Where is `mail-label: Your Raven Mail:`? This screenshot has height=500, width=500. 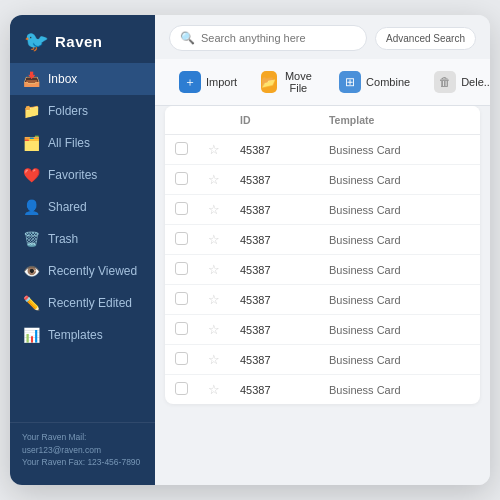 mail-label: Your Raven Mail: is located at coordinates (54, 437).